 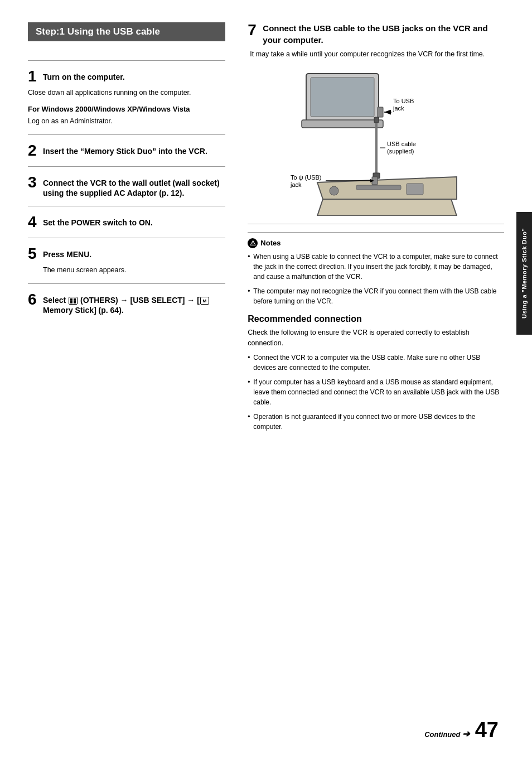 What do you see at coordinates (127, 222) in the screenshot?
I see `step-4-header: 4 Set the POWER switch to ON.` at bounding box center [127, 222].